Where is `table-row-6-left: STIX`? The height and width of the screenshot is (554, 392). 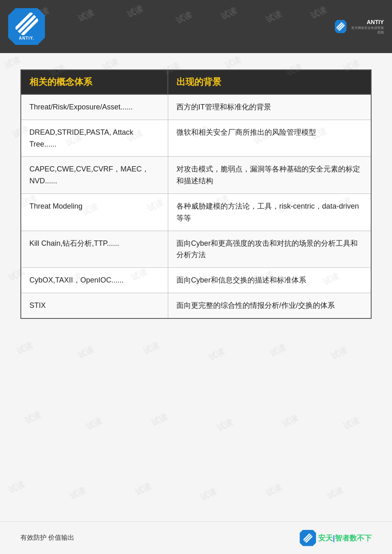 table-row-6-left: STIX is located at coordinates (94, 305).